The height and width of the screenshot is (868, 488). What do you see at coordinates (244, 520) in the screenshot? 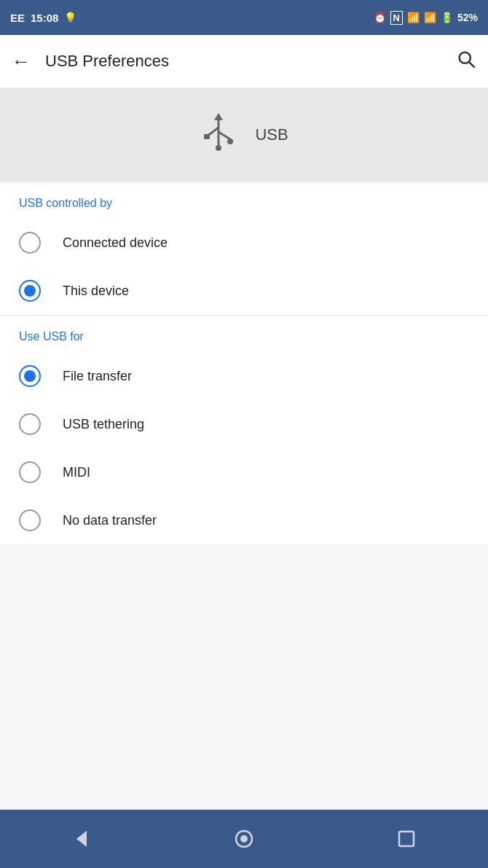
I see `option-no-data-transfer: No data transfer` at bounding box center [244, 520].